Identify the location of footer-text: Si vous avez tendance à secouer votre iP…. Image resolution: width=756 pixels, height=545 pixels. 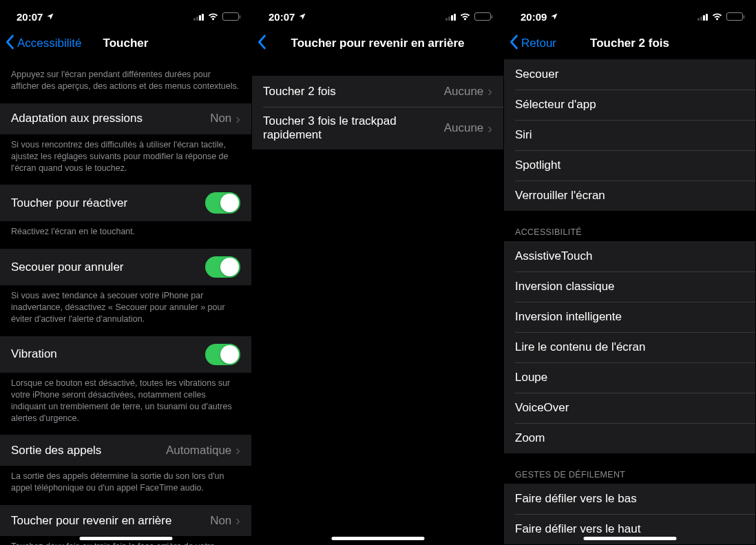
(125, 311).